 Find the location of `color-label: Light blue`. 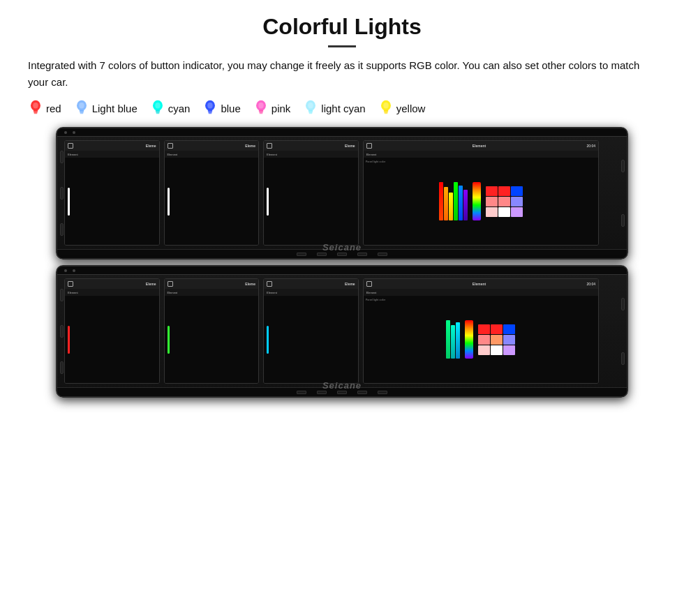

color-label: Light blue is located at coordinates (114, 109).